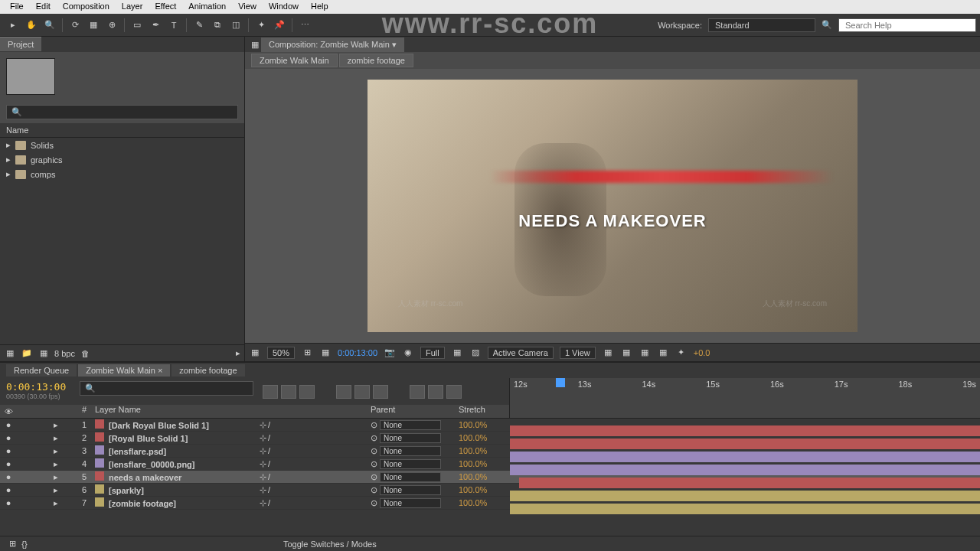 Image resolution: width=980 pixels, height=551 pixels. What do you see at coordinates (122, 130) in the screenshot?
I see `project-name-column: Name` at bounding box center [122, 130].